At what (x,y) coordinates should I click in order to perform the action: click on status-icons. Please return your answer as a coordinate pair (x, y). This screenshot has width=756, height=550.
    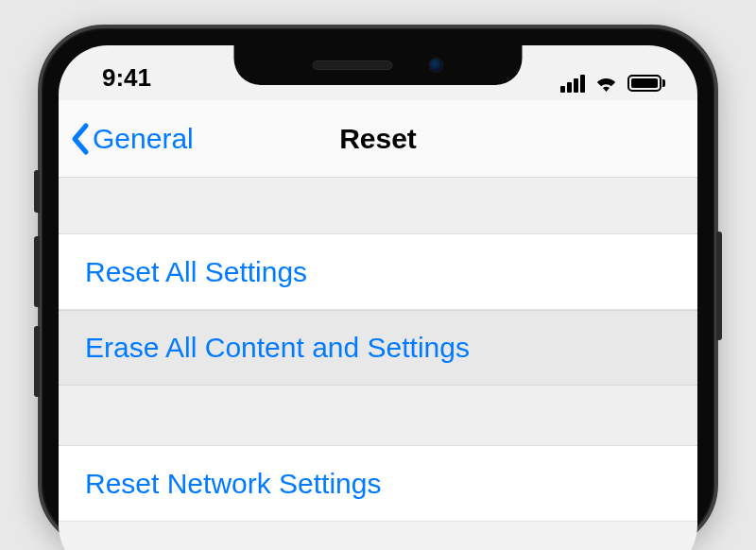
    Looking at the image, I should click on (612, 83).